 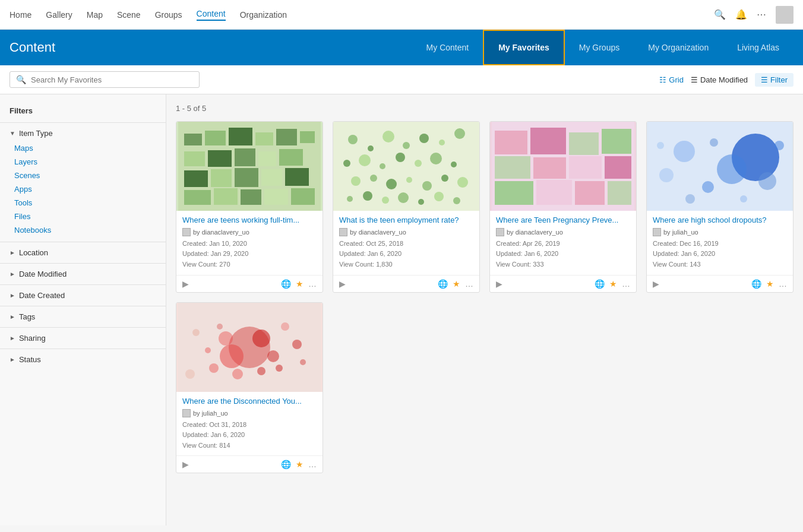 What do you see at coordinates (249, 401) in the screenshot?
I see `card-5-title: Where are the Disconnected You...` at bounding box center [249, 401].